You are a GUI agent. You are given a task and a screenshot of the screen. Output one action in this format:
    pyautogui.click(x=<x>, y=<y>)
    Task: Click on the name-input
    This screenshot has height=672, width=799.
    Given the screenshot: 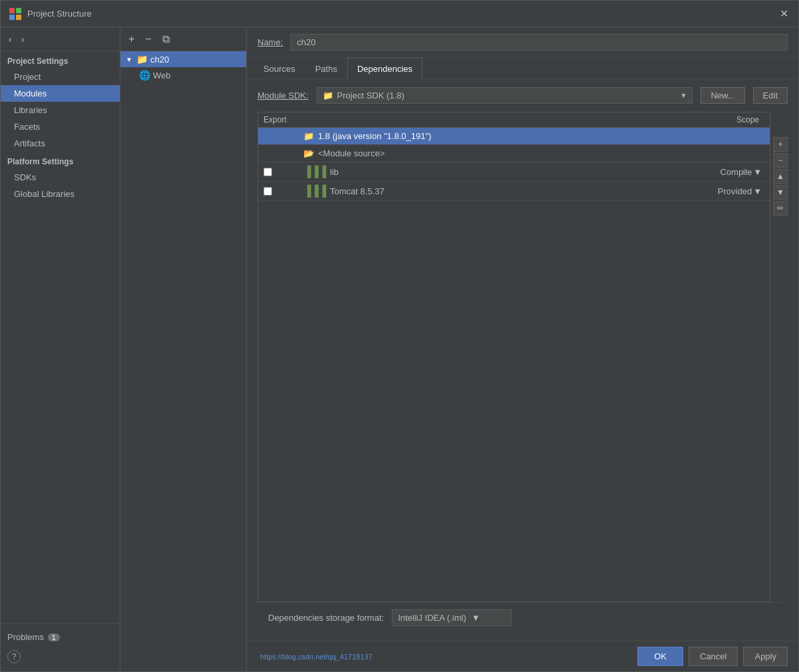 What is the action you would take?
    pyautogui.click(x=539, y=43)
    